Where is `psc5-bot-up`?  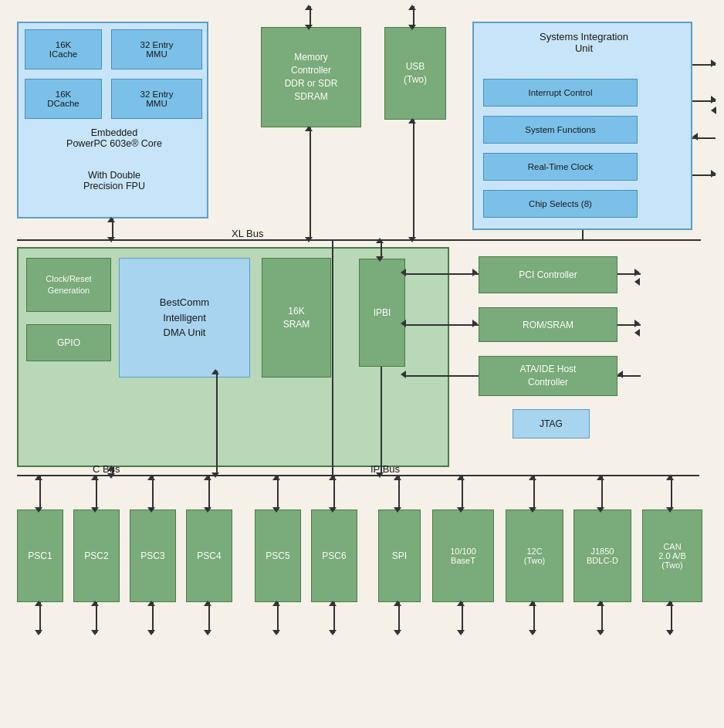
psc5-bot-up is located at coordinates (276, 604).